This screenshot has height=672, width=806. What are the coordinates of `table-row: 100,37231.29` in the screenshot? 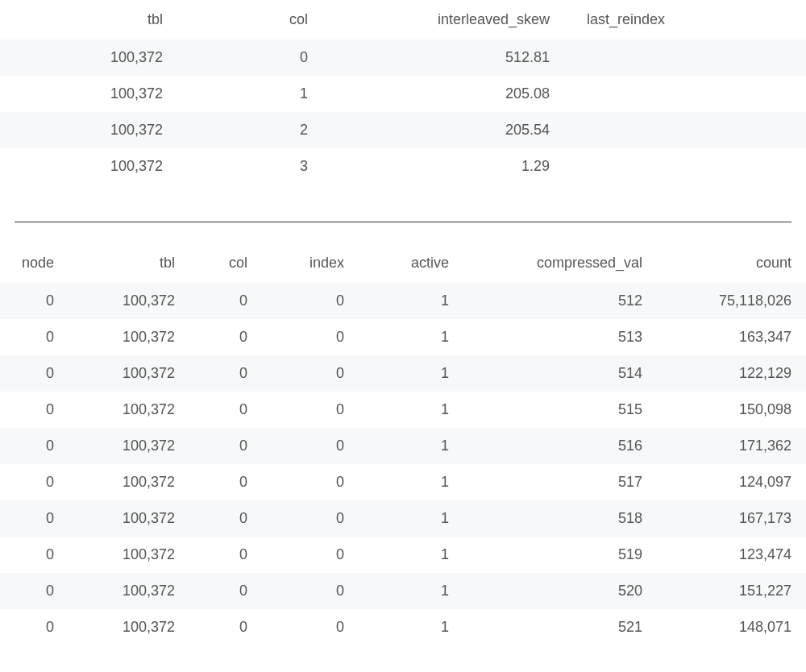 It's located at (403, 166).